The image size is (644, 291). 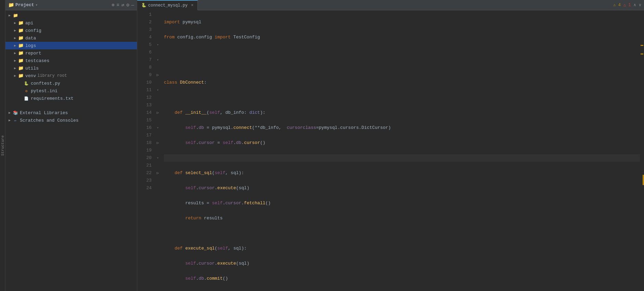 What do you see at coordinates (26, 98) in the screenshot?
I see `req-file-icon: 📄` at bounding box center [26, 98].